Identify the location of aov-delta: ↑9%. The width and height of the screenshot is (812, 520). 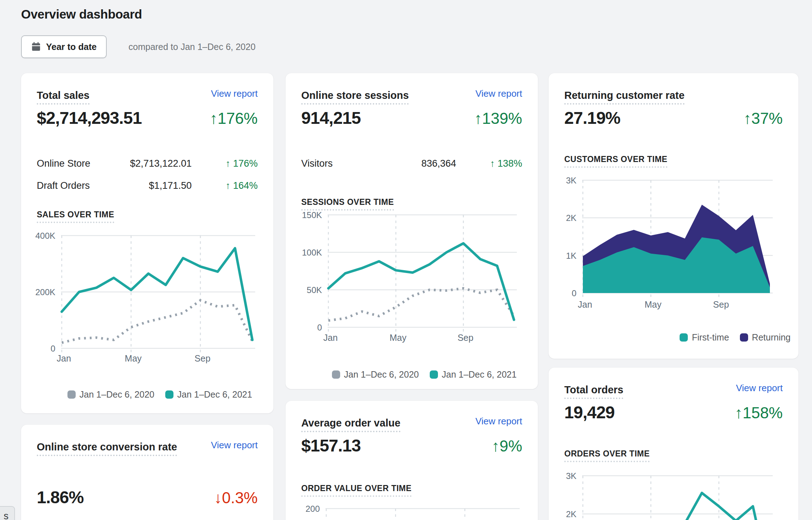
(507, 446).